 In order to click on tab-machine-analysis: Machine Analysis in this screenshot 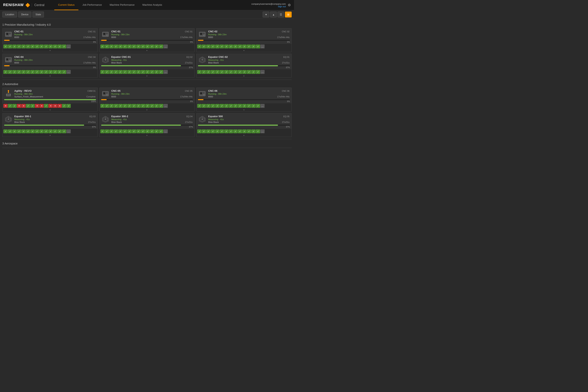, I will do `click(152, 5)`.